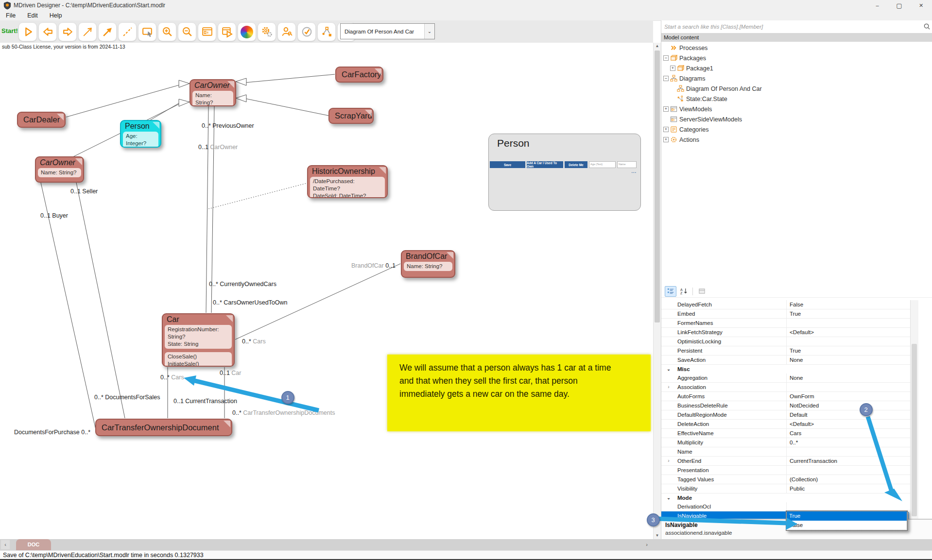  Describe the element at coordinates (207, 32) in the screenshot. I see `viewmodel-window-button` at that location.